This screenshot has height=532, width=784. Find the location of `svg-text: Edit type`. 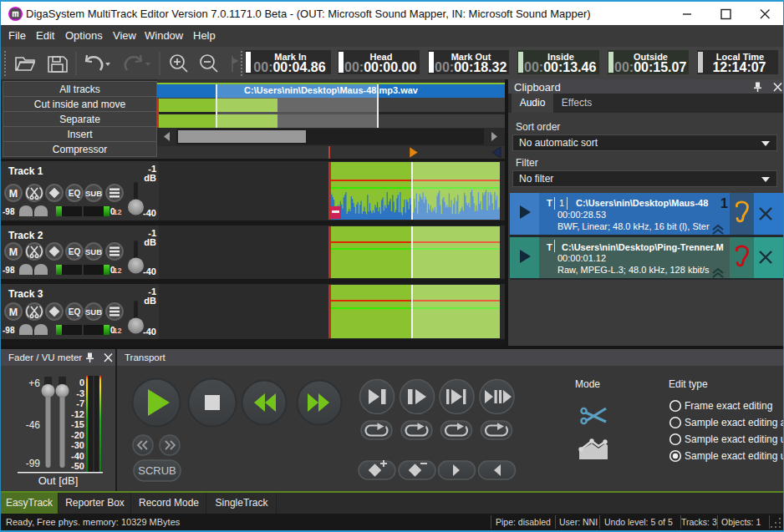

svg-text: Edit type is located at coordinates (689, 384).